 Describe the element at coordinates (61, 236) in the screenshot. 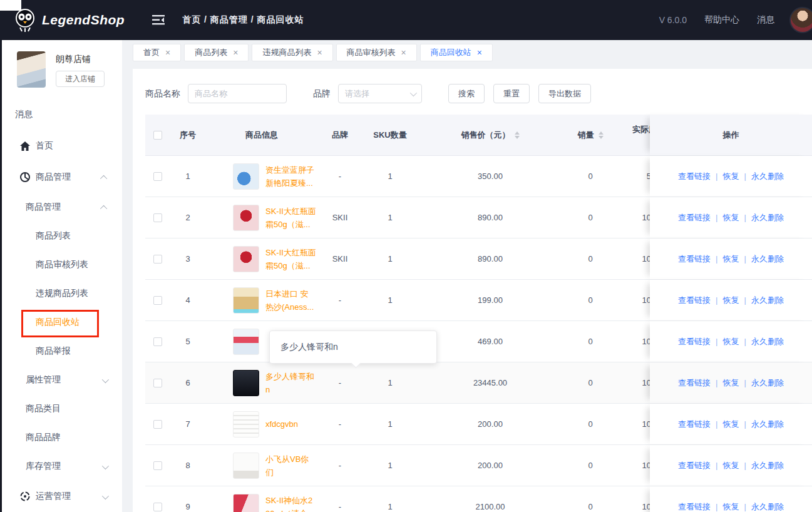

I see `sidebar-item-商品列表: 商品列表` at that location.